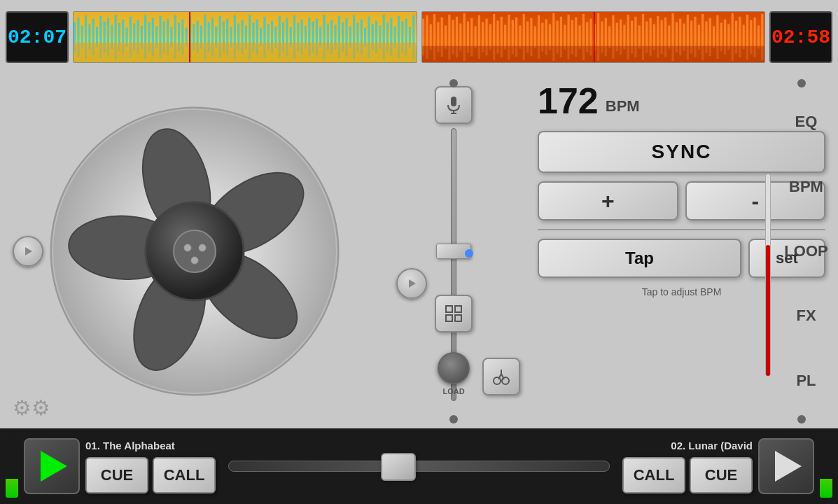 Image resolution: width=838 pixels, height=504 pixels. I want to click on loop-label: LOOP, so click(806, 251).